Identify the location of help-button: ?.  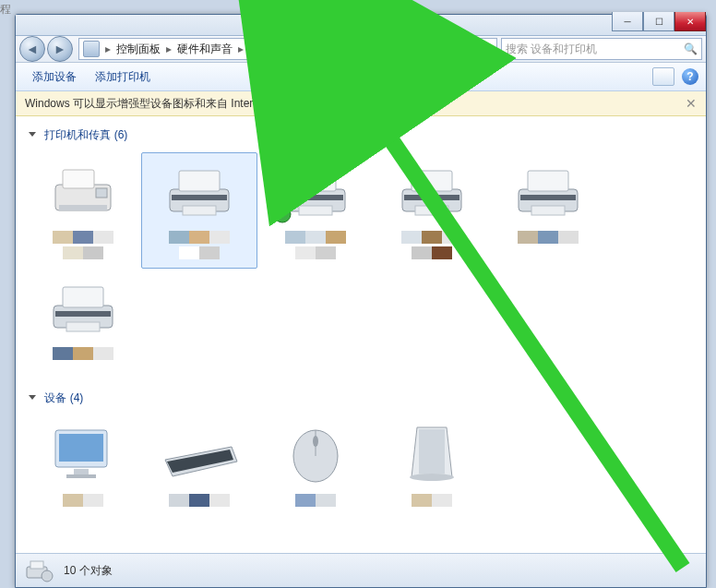
(690, 77).